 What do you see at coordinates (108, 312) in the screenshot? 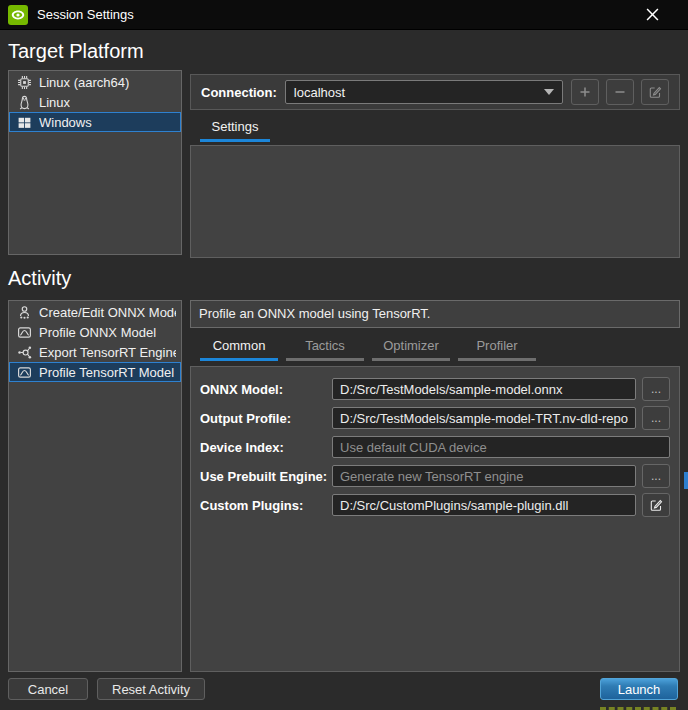
I see `activity-item-label: Create/Edit ONNX Models` at bounding box center [108, 312].